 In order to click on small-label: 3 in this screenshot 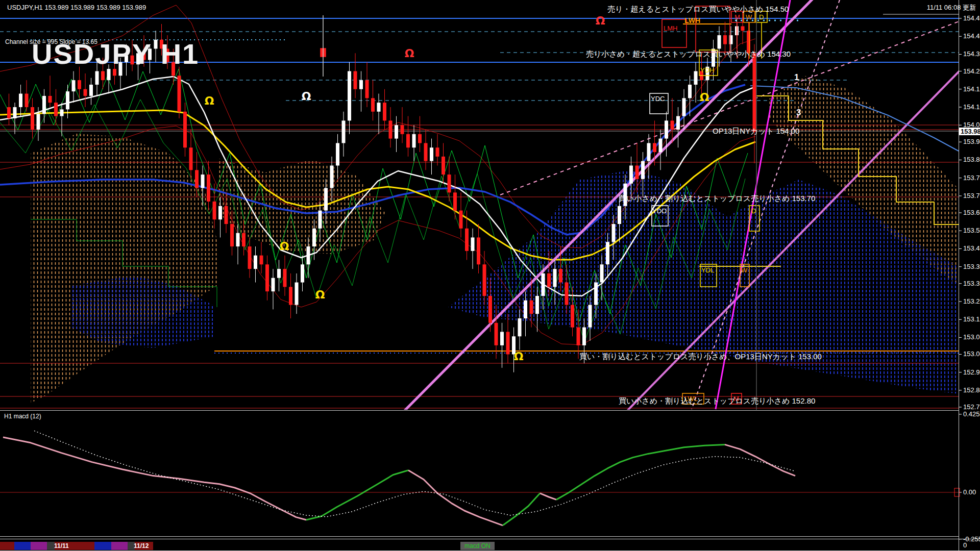, I will do `click(798, 112)`.